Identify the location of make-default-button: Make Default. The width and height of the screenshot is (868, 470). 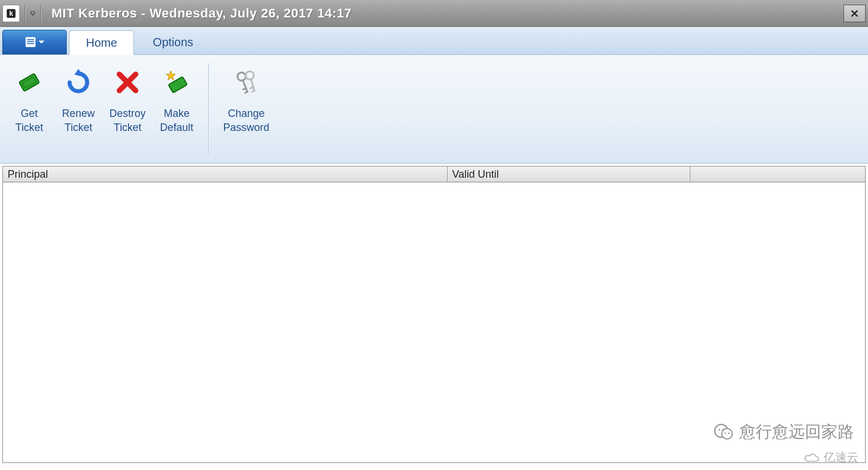
(177, 109).